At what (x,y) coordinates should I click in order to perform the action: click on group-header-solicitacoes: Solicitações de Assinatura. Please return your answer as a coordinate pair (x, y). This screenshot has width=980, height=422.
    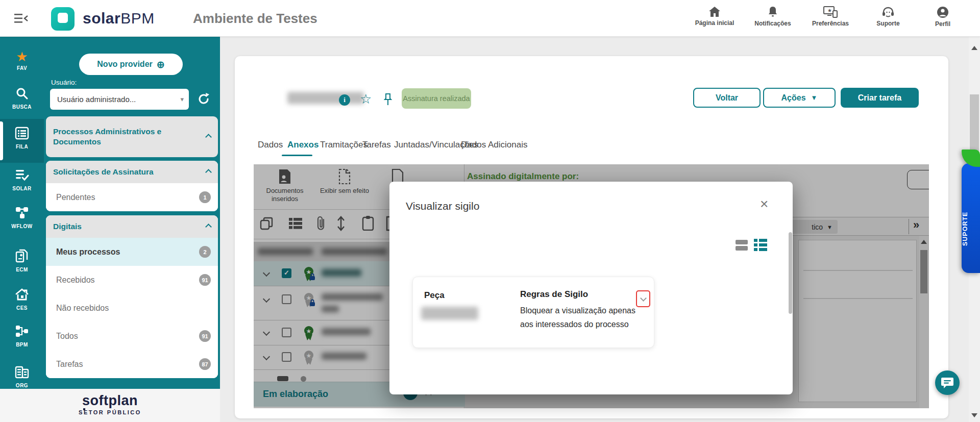
    Looking at the image, I should click on (132, 172).